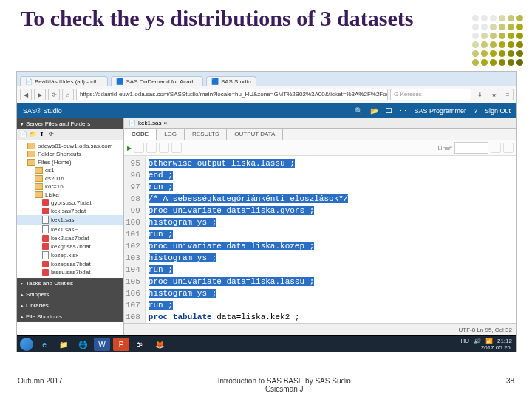 This screenshot has height=399, width=532. What do you see at coordinates (267, 111) in the screenshot?
I see `sas-header: SAS® Studio 🔍 📂 🗔 ⋯ SAS Programmer ? Sig…` at bounding box center [267, 111].